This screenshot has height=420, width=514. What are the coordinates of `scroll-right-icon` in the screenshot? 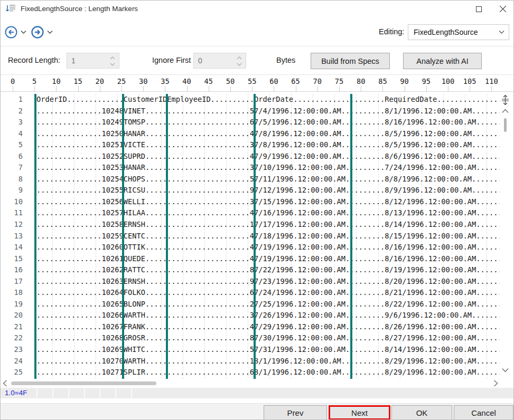 It's located at (496, 383).